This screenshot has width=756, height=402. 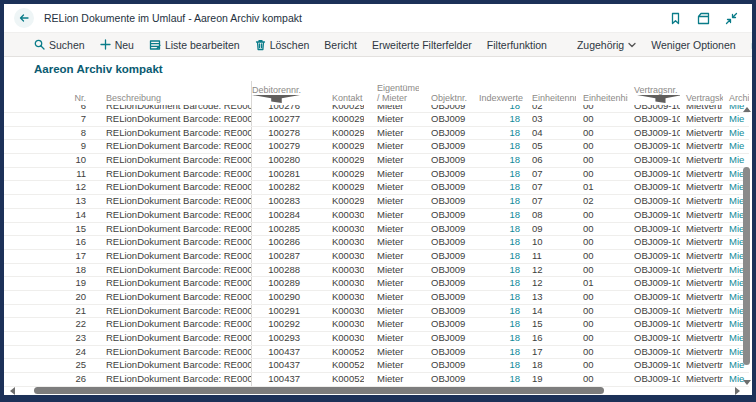 What do you see at coordinates (746, 266) in the screenshot?
I see `vertical-scrollbar-thumb` at bounding box center [746, 266].